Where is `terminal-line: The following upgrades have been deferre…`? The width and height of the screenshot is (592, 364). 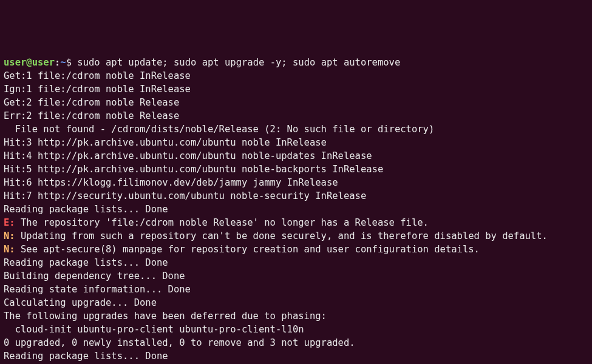 terminal-line: The following upgrades have been deferre… is located at coordinates (296, 316).